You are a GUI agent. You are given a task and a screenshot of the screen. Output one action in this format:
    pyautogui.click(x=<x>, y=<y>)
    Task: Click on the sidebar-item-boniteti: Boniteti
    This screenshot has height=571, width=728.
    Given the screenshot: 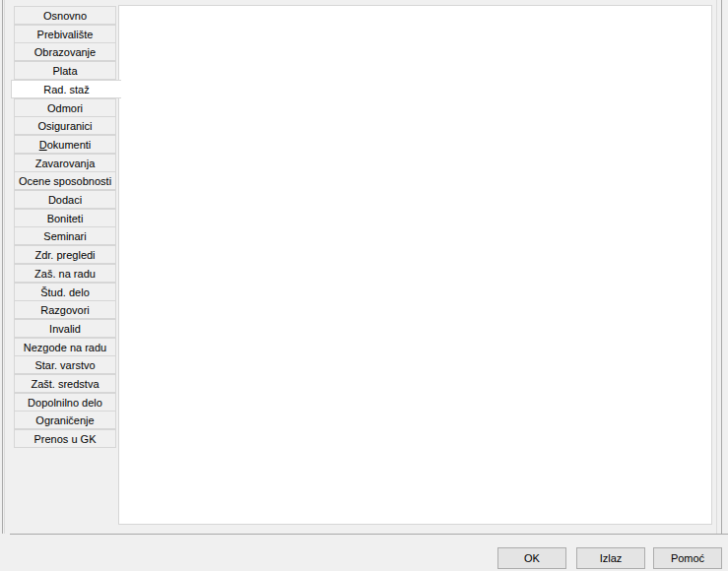 What is the action you would take?
    pyautogui.click(x=65, y=219)
    